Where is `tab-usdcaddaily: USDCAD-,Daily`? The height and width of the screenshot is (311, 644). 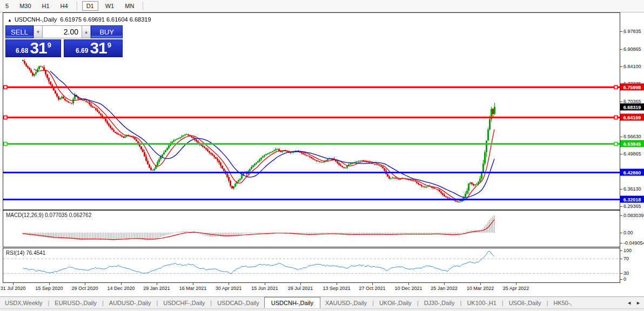
tab-usdcaddaily: USDCAD-,Daily is located at coordinates (238, 303).